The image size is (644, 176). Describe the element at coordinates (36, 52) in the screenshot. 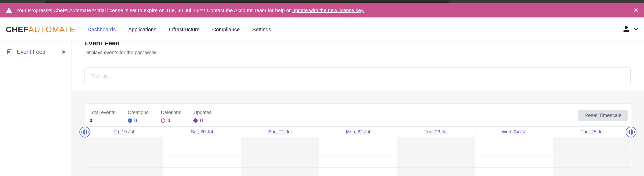

I see `sidebar-item-event-feed: Event Feed` at that location.